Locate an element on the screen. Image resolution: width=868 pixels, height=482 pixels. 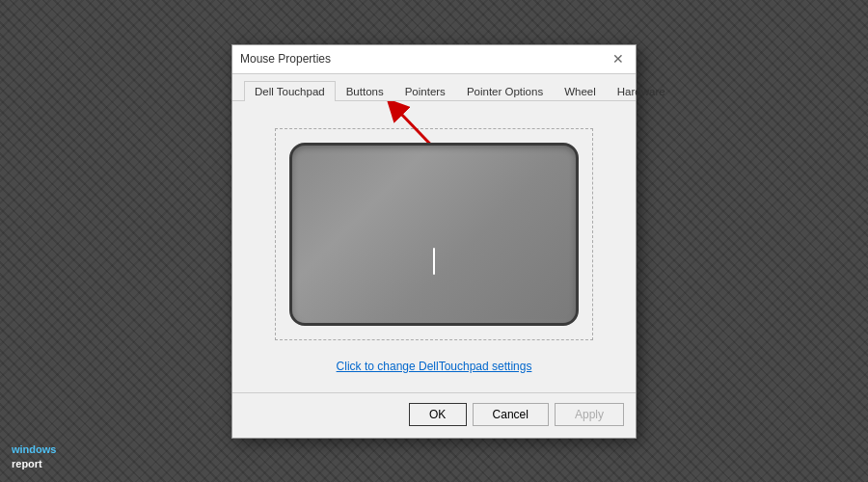
apply-button: Apply is located at coordinates (589, 415).